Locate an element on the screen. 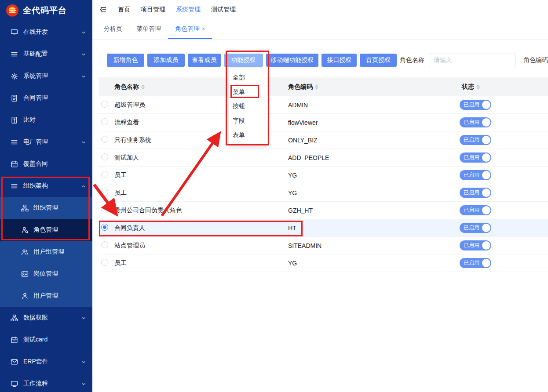  menu-collapse-icon is located at coordinates (103, 10).